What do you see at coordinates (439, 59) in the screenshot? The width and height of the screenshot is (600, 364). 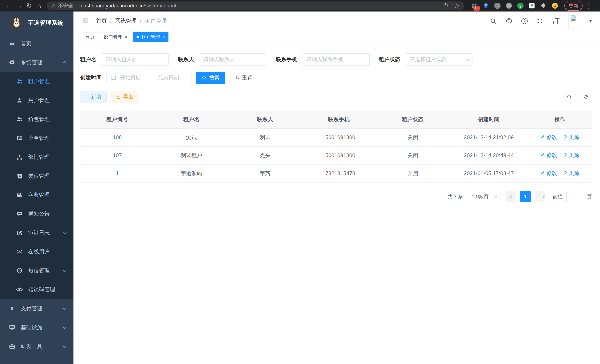 I see `status-select: 请选择租户状态` at bounding box center [439, 59].